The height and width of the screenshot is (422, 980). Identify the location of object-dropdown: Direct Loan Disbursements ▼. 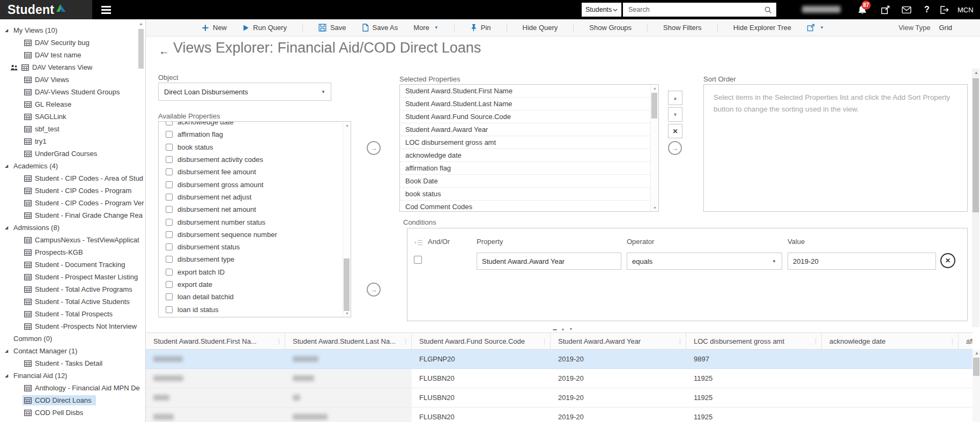
(244, 92).